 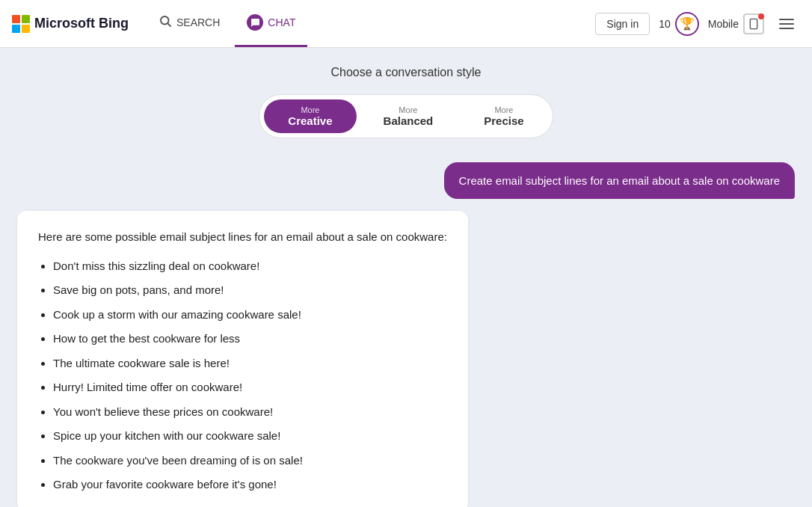 What do you see at coordinates (25, 19) in the screenshot?
I see `logo-sq-green` at bounding box center [25, 19].